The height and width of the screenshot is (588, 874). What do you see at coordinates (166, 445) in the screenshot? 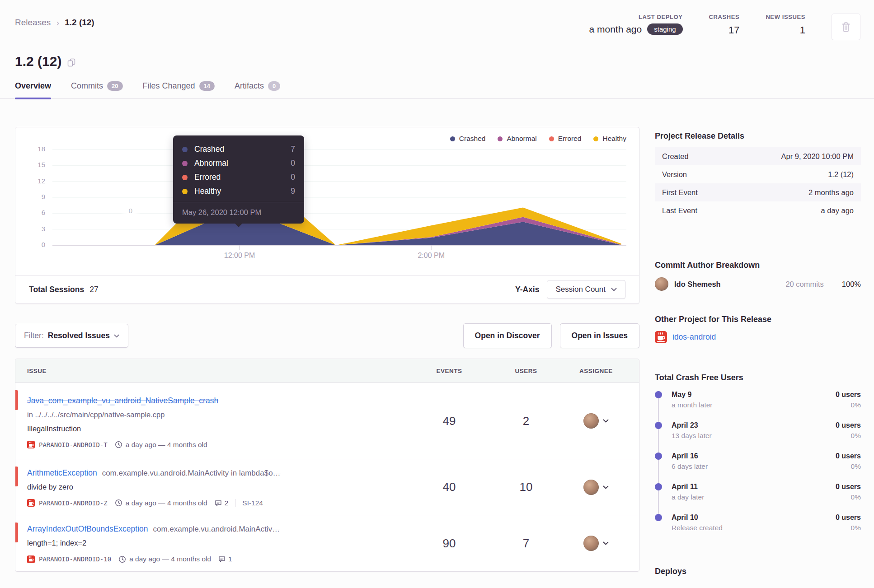
I see `issue-age: a day ago — 4 months old` at bounding box center [166, 445].